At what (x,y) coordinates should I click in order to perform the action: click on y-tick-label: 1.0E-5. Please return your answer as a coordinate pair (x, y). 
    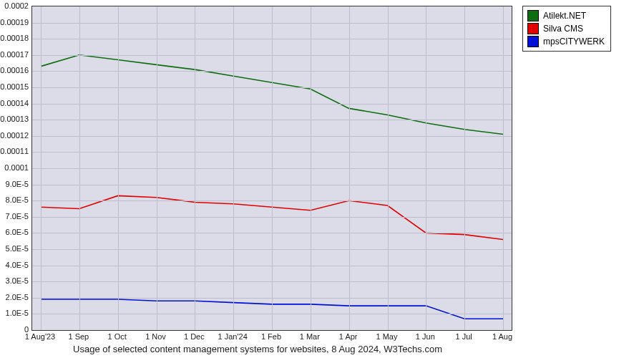
    Looking at the image, I should click on (14, 313).